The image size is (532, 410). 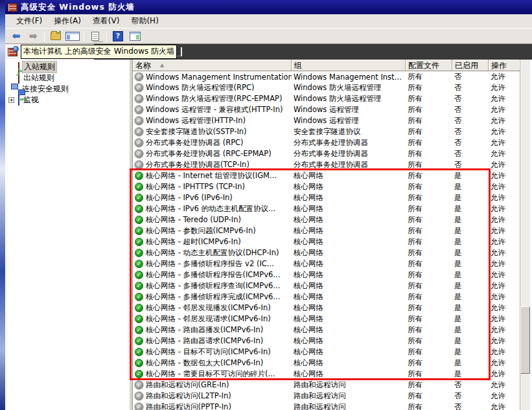 What do you see at coordinates (326, 120) in the screenshot?
I see `table-row: ✓Windows 远程管理(HTTP-In)Windows 远程管理所有否允许` at bounding box center [326, 120].